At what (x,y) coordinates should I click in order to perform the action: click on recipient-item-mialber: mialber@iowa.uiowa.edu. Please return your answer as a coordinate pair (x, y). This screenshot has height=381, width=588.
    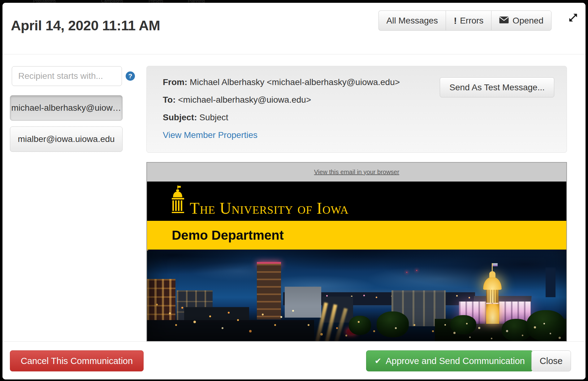
    Looking at the image, I should click on (66, 139).